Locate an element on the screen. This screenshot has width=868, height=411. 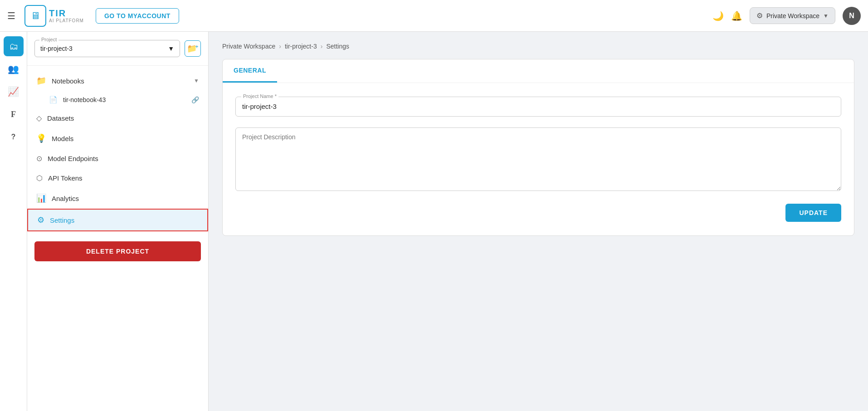
project-dropdown-value: tir-project-3 is located at coordinates (56, 49).